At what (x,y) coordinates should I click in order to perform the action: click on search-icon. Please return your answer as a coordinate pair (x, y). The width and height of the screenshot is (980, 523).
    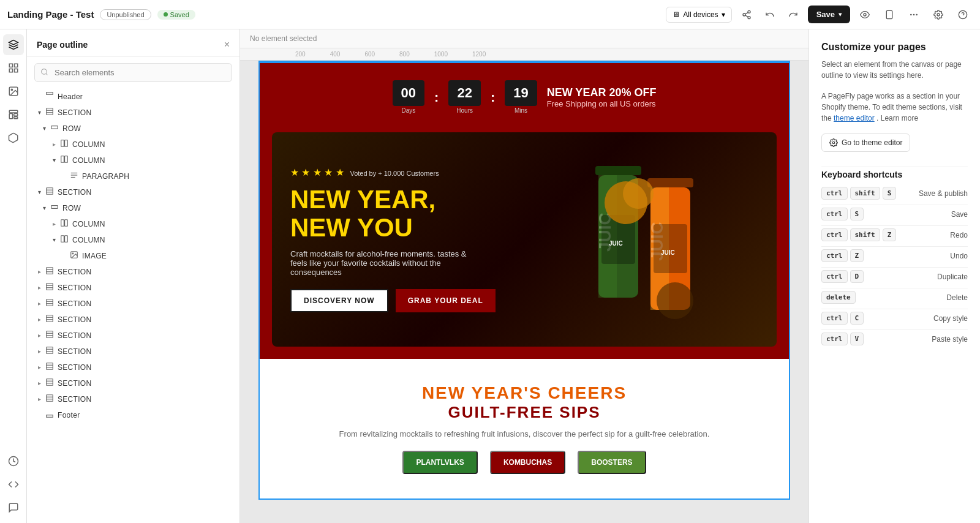
    Looking at the image, I should click on (44, 73).